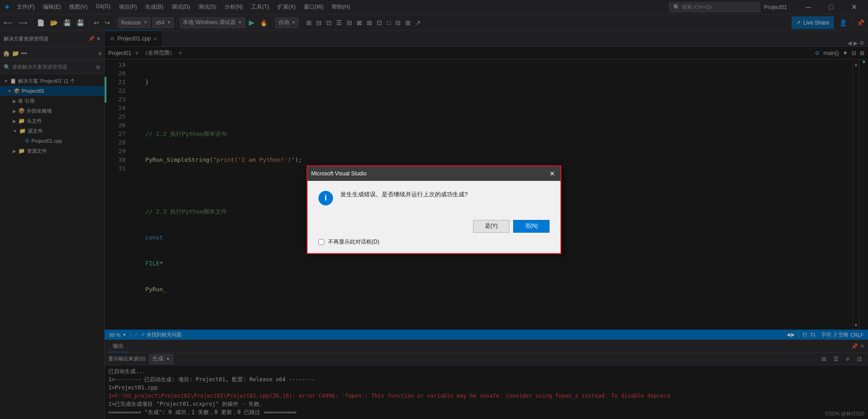 The image size is (868, 419). What do you see at coordinates (434, 174) in the screenshot?
I see `dialog-title-bar: Microsoft Visual Studio ✕` at bounding box center [434, 174].